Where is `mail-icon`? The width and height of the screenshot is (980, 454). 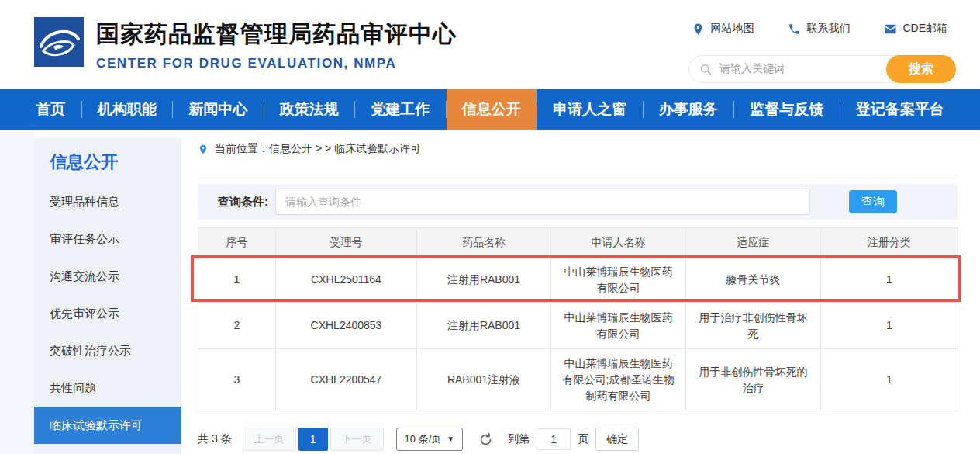 mail-icon is located at coordinates (890, 29).